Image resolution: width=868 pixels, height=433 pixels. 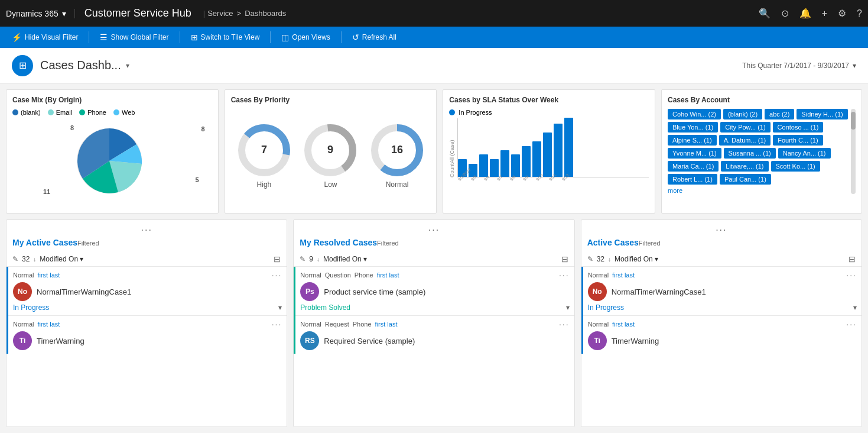 I want to click on item2-tag-user: first last, so click(x=48, y=324).